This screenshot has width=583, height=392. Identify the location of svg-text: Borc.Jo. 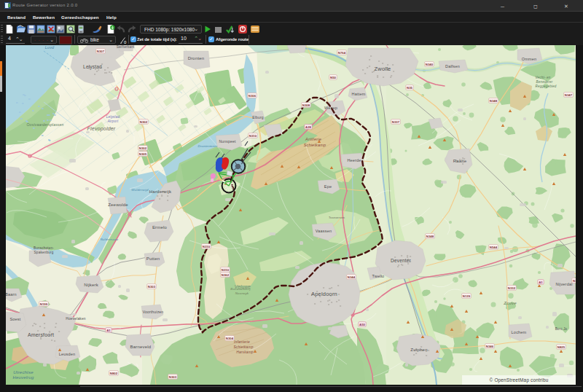
(561, 329).